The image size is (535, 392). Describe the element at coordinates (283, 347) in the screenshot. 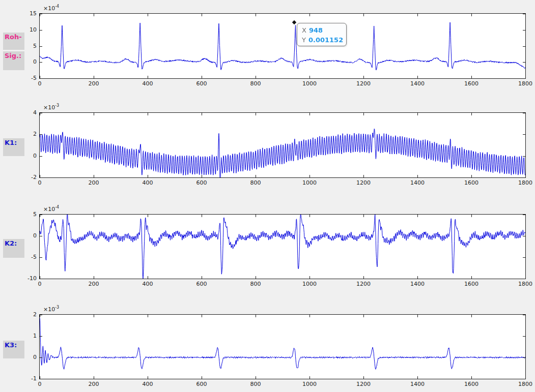

I see `waveform-canvas-k3` at that location.